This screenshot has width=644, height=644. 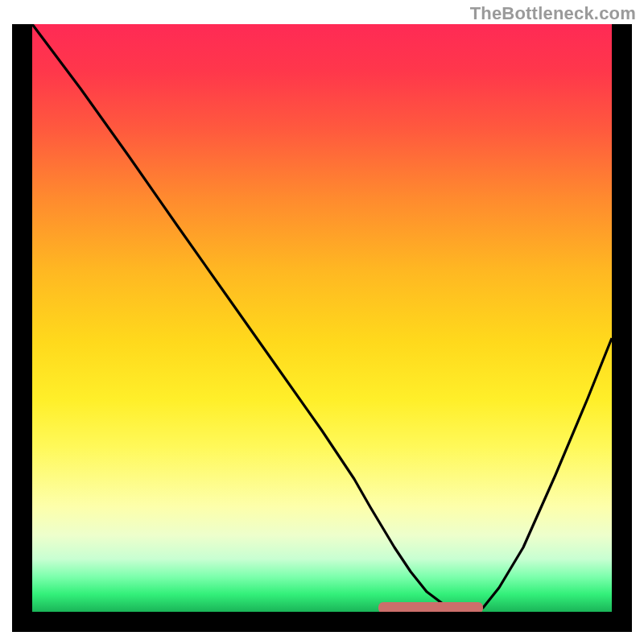 What do you see at coordinates (553, 14) in the screenshot?
I see `watermark-text: TheBottleneck.com` at bounding box center [553, 14].